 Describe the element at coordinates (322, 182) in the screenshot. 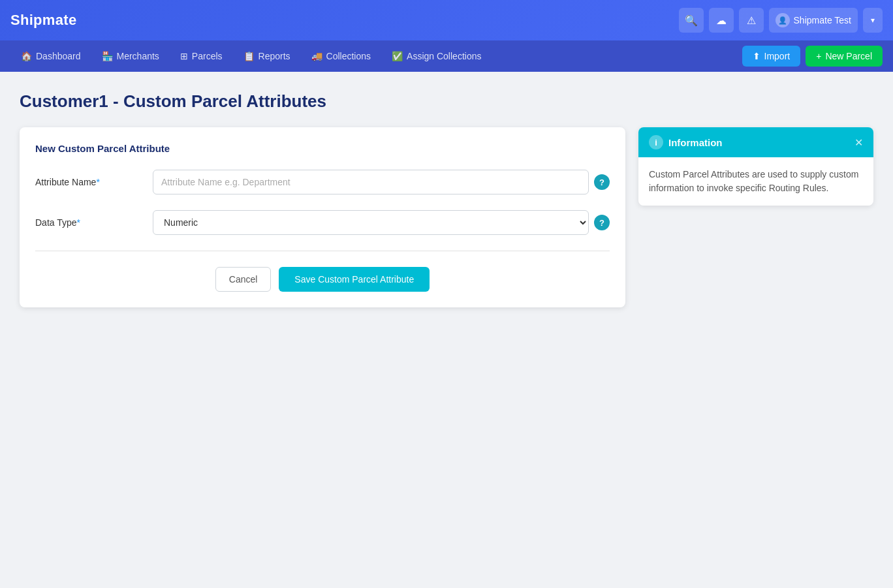

I see `attribute-name-group: Attribute Name* ?` at that location.